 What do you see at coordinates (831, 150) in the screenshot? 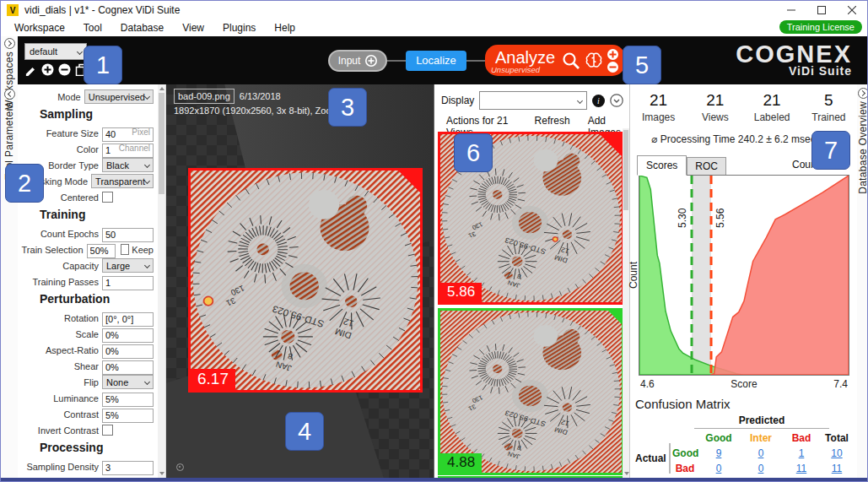
I see `callout-7: 7` at bounding box center [831, 150].